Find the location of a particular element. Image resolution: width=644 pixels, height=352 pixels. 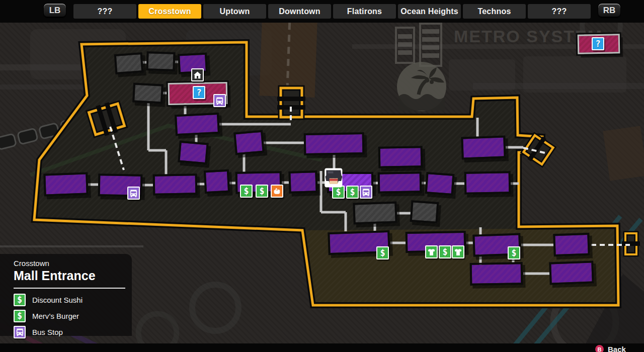

location-panel: Crosstown Mall Entrance $Discount Sushi$… is located at coordinates (66, 295).